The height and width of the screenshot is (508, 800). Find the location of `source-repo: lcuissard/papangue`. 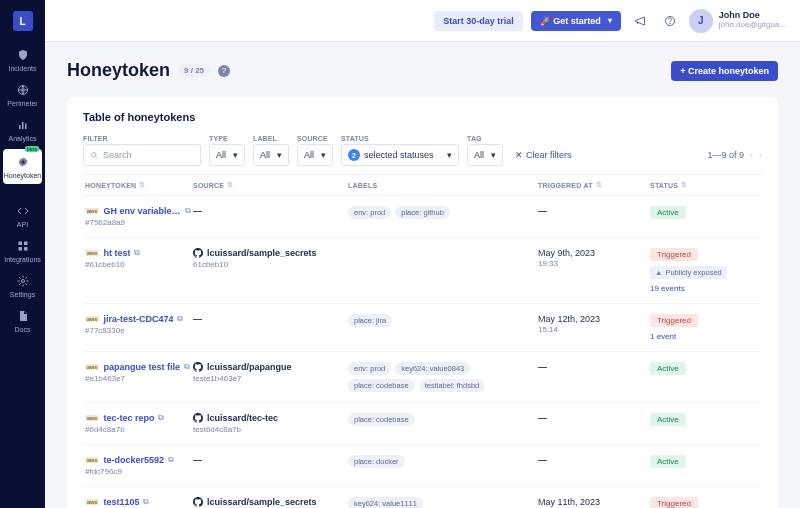

source-repo: lcuissard/papangue is located at coordinates (250, 367).